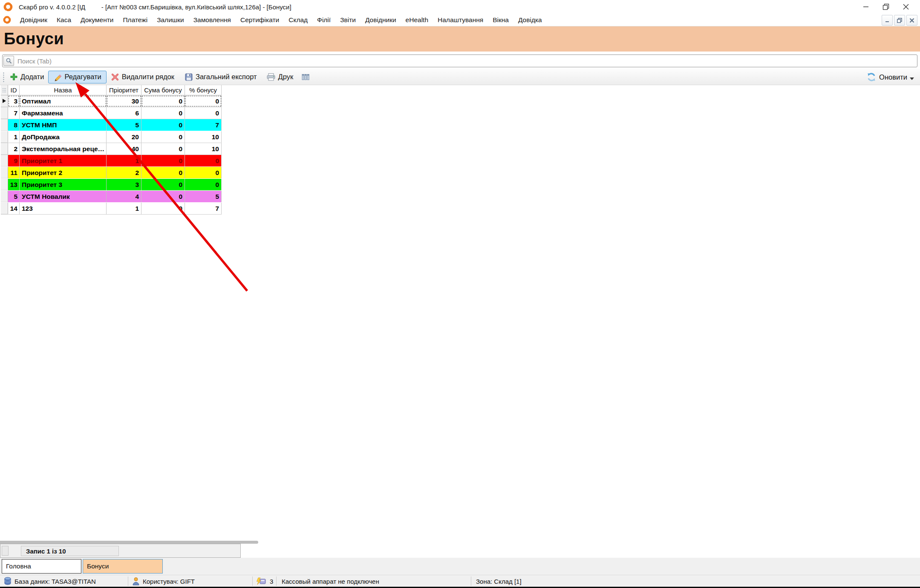 This screenshot has width=920, height=588. What do you see at coordinates (306, 77) in the screenshot?
I see `column-chooser-icon` at bounding box center [306, 77].